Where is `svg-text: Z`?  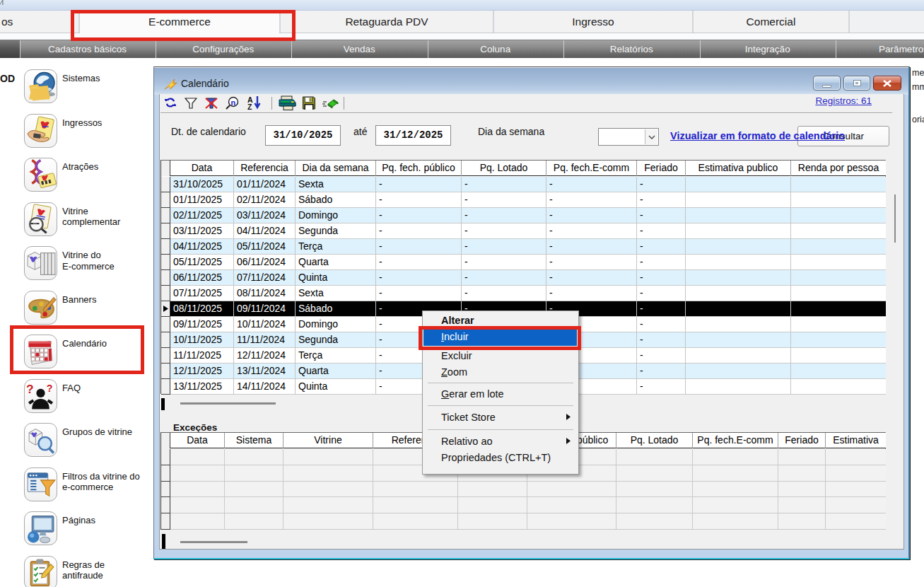
svg-text: Z is located at coordinates (250, 106).